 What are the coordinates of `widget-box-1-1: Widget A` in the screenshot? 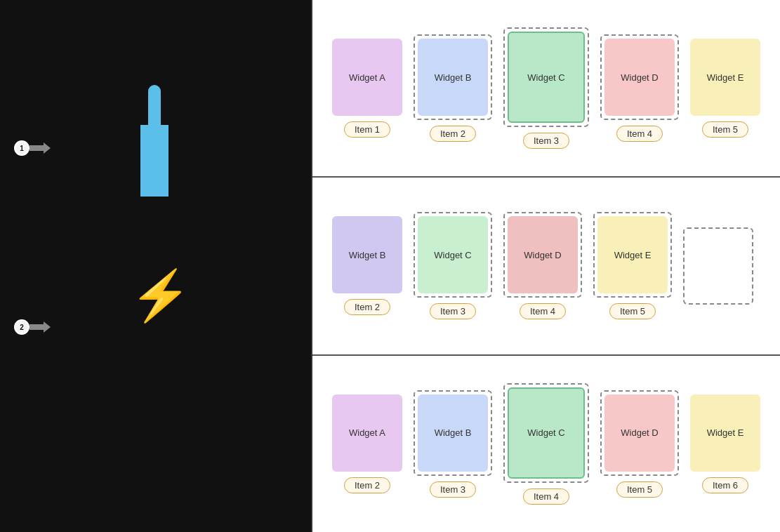 It's located at (367, 77).